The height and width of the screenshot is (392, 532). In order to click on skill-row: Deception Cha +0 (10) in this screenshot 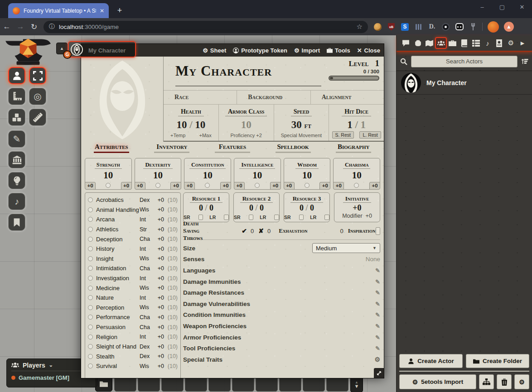, I will do `click(133, 239)`.